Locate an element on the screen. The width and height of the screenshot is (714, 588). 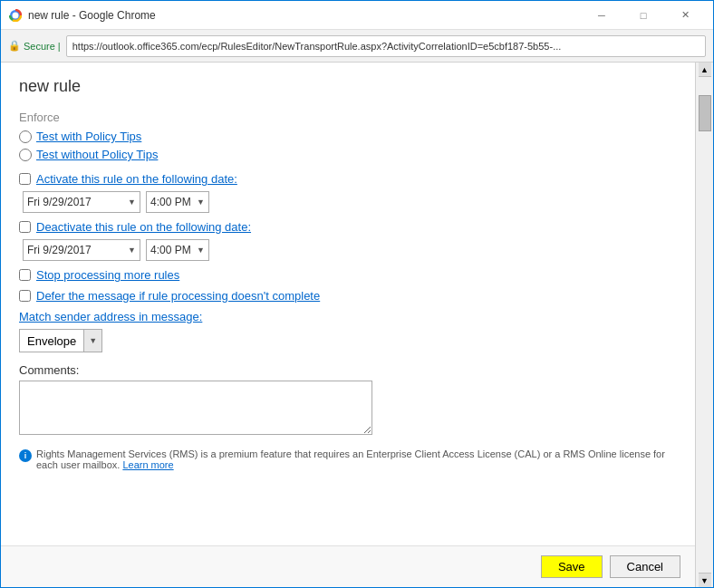
learn-more-link: Learn more is located at coordinates (148, 465).